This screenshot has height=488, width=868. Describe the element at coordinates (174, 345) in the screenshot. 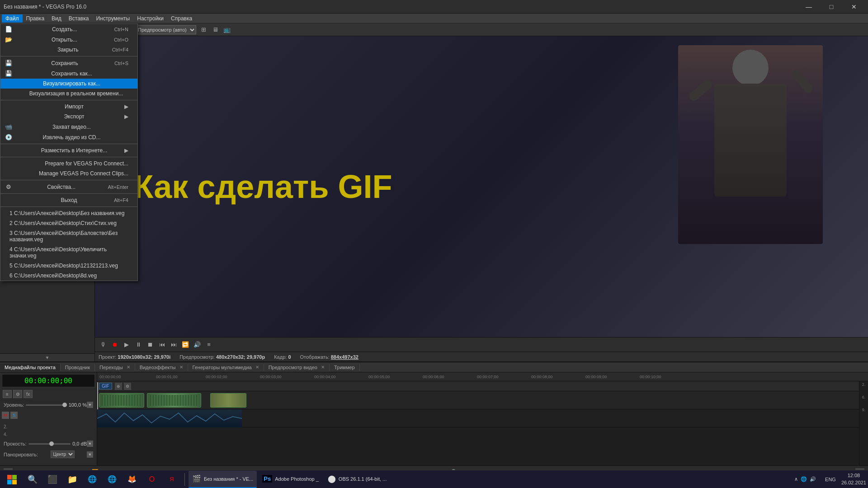

I see `next-frame-btn: ⏭` at that location.